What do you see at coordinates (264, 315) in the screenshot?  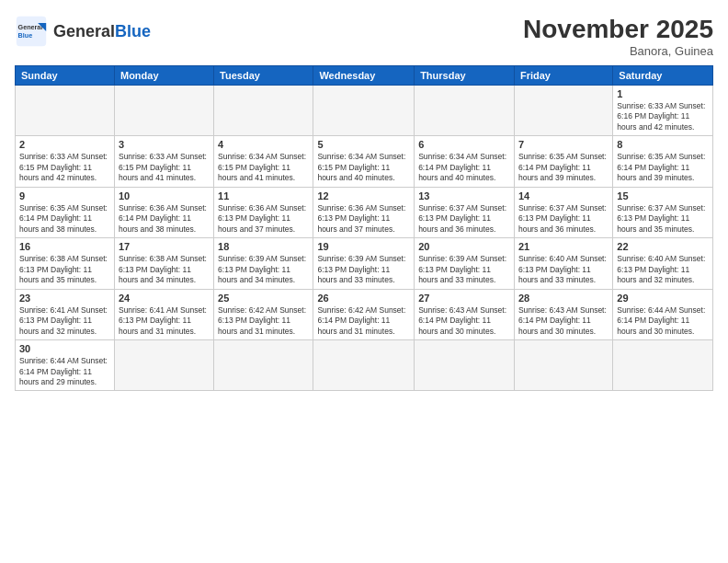 I see `calendar-cell: 25Sunrise: 6:42 AM Sunset: 6:13 PM Dayli…` at bounding box center [264, 315].